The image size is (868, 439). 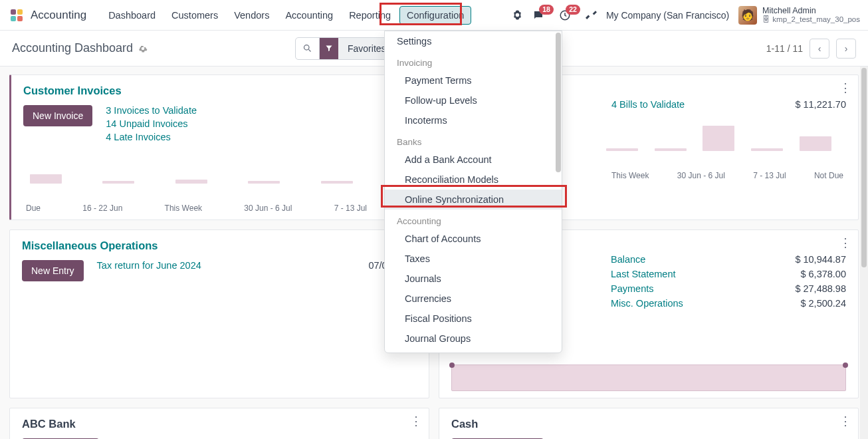 I want to click on card-abc-bank: ⋮ ABC Bank Connect Bank Balance $ 2,000.…, so click(x=219, y=423).